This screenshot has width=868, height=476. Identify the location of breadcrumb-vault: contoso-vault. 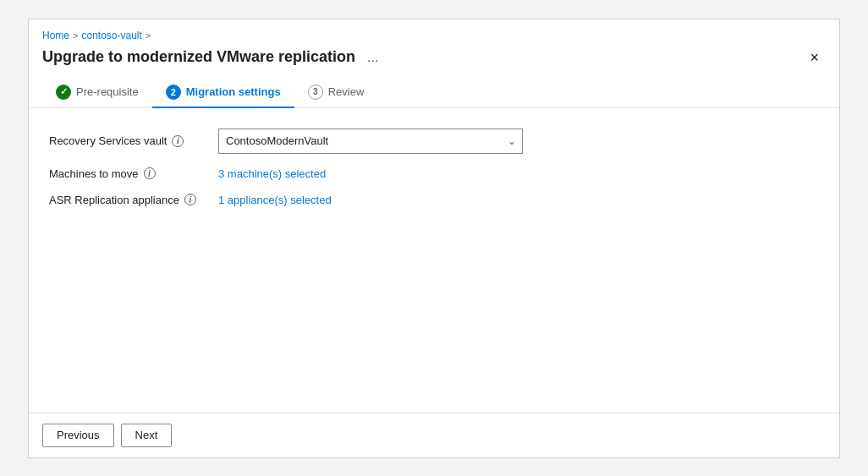
(112, 36).